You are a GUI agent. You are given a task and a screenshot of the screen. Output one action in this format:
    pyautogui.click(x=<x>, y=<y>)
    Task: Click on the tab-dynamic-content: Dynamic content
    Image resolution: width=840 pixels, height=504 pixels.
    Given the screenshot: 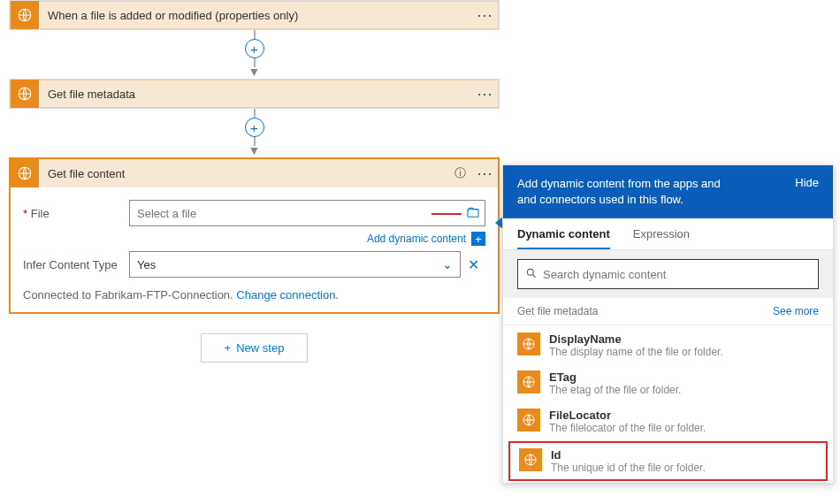 What is the action you would take?
    pyautogui.click(x=564, y=239)
    